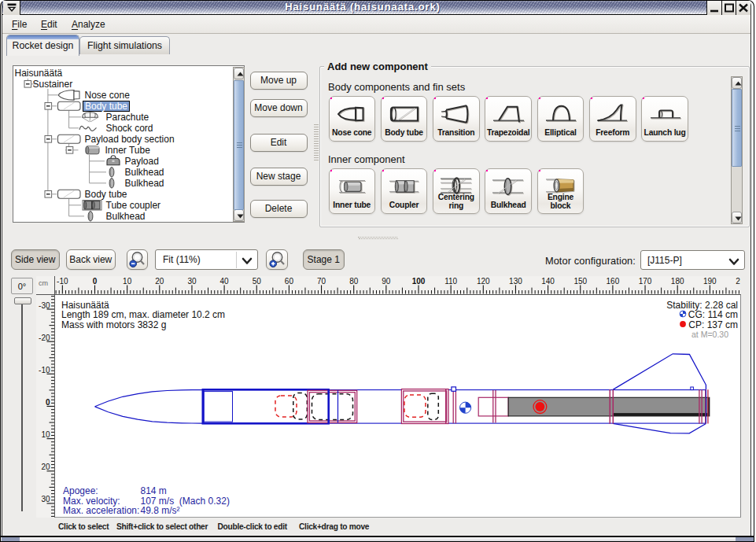  I want to click on svg-text: -30, so click(44, 305).